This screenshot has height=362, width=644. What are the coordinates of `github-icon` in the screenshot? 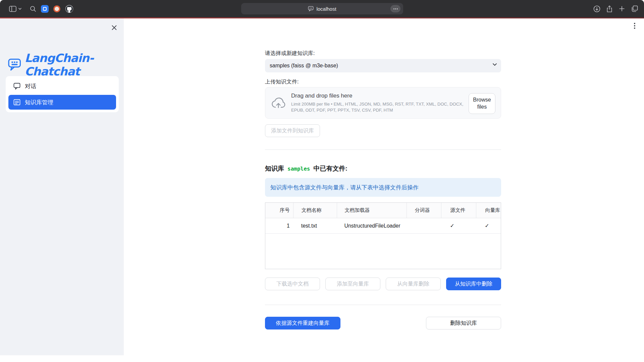 It's located at (69, 9).